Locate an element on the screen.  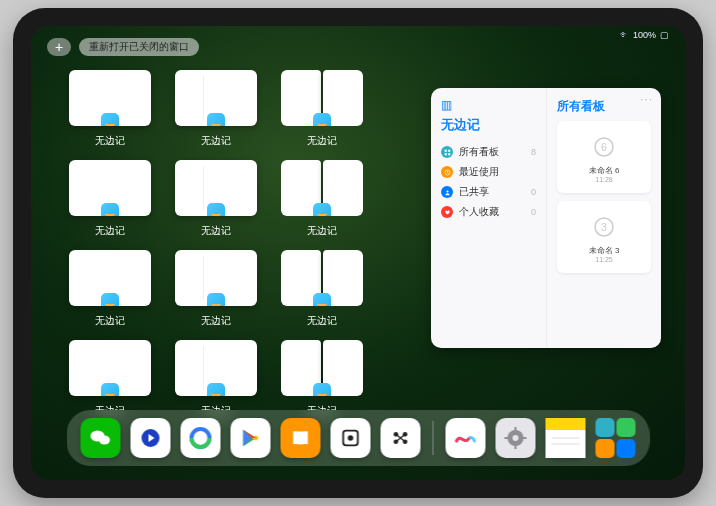
count-badge: 0 is located at coordinates (534, 192).